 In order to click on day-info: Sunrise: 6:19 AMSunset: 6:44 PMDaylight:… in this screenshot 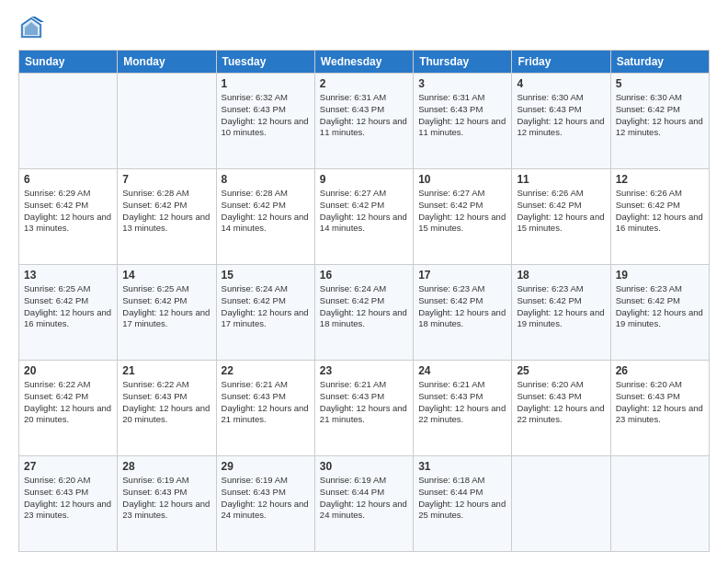, I will do `click(364, 499)`.